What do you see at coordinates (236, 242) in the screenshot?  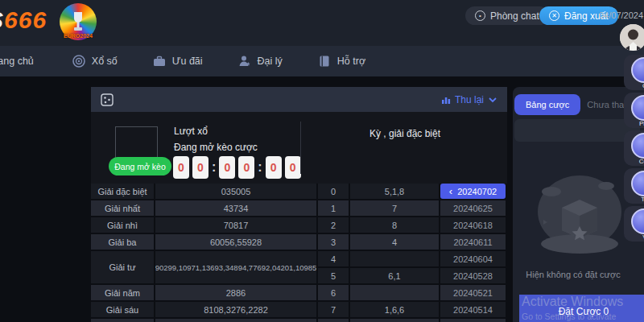 I see `prize-value: 60056,55928` at bounding box center [236, 242].